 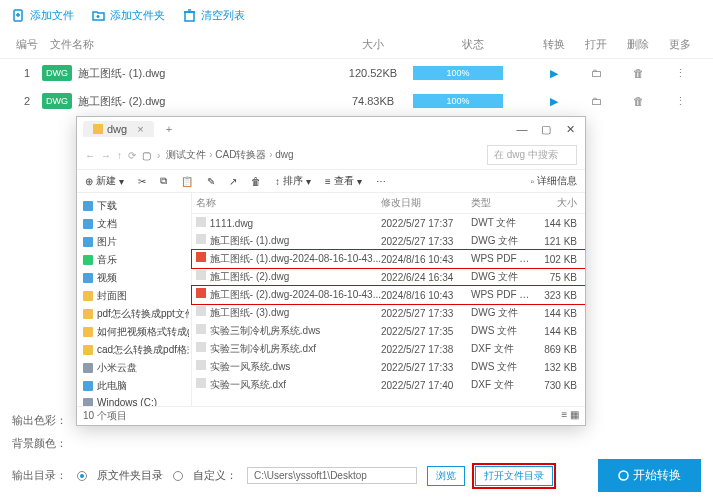 What do you see at coordinates (256, 182) in the screenshot?
I see `delete-icon: 🗑` at bounding box center [256, 182].